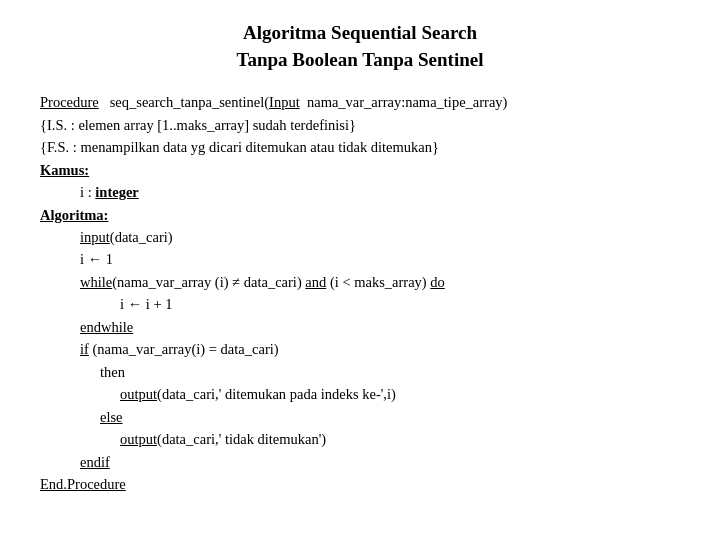 Image resolution: width=720 pixels, height=540 pixels. Describe the element at coordinates (438, 282) in the screenshot. I see `do-keyword: do` at that location.